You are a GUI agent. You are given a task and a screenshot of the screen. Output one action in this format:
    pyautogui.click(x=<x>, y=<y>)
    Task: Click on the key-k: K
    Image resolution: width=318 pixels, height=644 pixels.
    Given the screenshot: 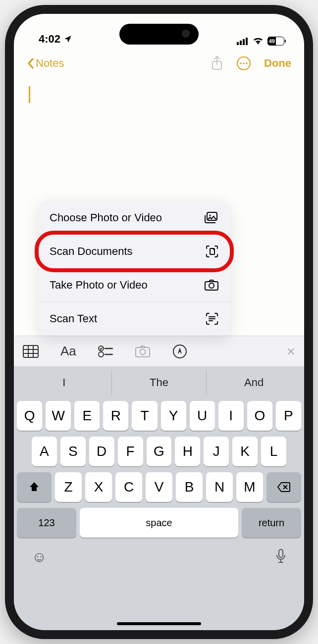 What is the action you would take?
    pyautogui.click(x=245, y=451)
    